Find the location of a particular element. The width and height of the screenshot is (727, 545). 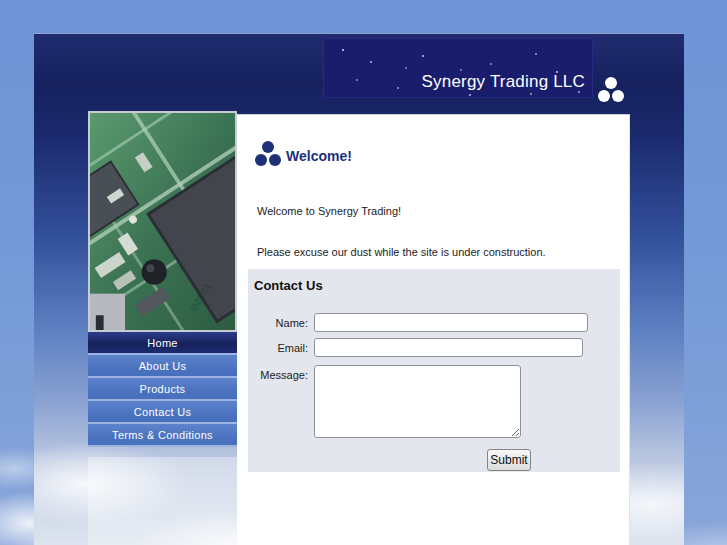

site-title: Synergy Trading LLC is located at coordinates (504, 82).